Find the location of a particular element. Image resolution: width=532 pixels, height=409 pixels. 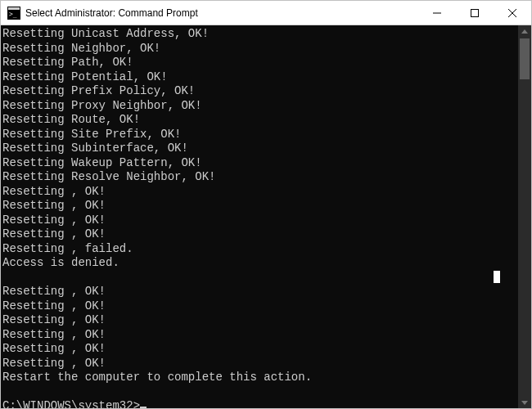

close-button is located at coordinates (512, 13).